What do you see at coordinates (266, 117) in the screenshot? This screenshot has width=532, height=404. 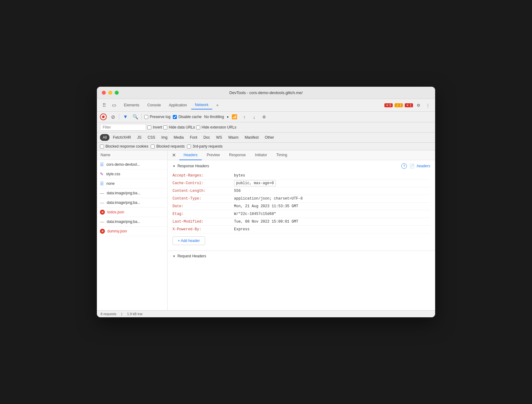 I see `network-toolbar: ⊘ ▼ 🔍 Preserve log Disable cache No thro…` at bounding box center [266, 117].